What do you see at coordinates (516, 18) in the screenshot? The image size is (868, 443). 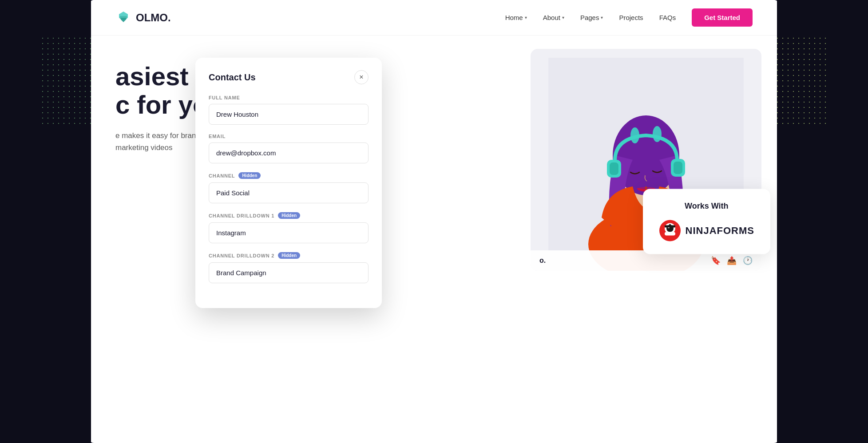 I see `nav-home: Home ▾` at bounding box center [516, 18].